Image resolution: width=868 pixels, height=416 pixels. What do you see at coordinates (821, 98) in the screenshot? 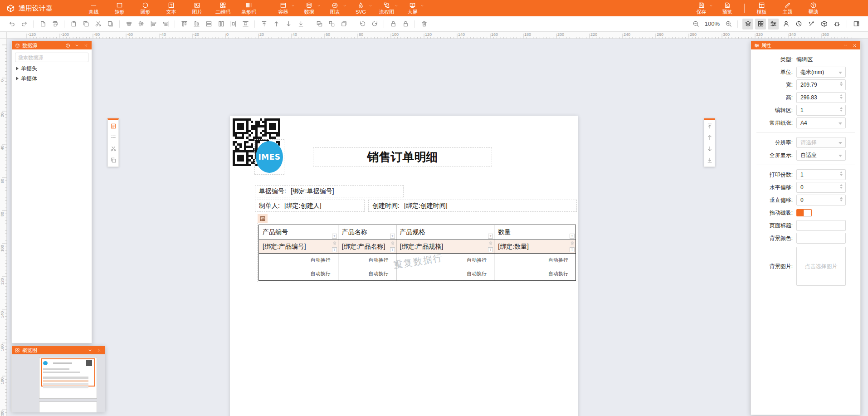
I see `property-number-input: 296.83` at bounding box center [821, 98].